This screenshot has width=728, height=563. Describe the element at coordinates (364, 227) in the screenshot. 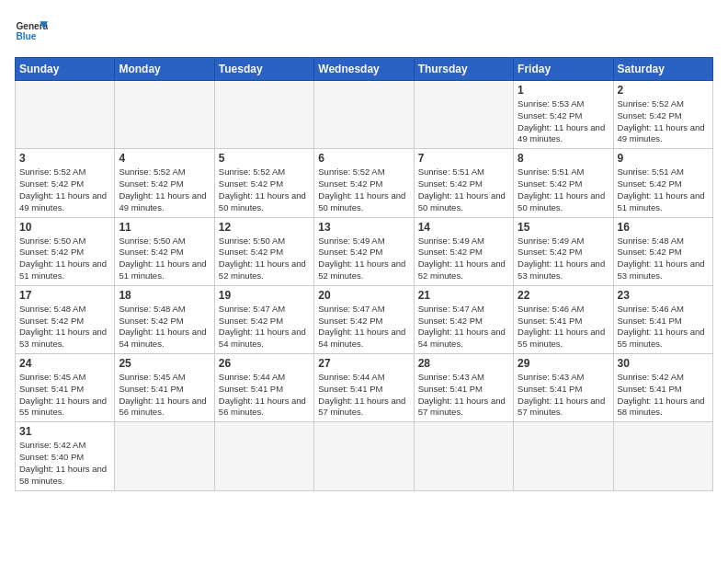

I see `day-number: 13` at that location.